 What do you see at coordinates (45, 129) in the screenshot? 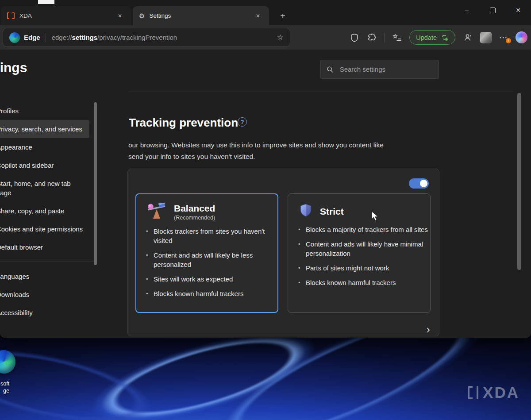
I see `sidebar-item-privacy: Privacy, search, and services` at bounding box center [45, 129].